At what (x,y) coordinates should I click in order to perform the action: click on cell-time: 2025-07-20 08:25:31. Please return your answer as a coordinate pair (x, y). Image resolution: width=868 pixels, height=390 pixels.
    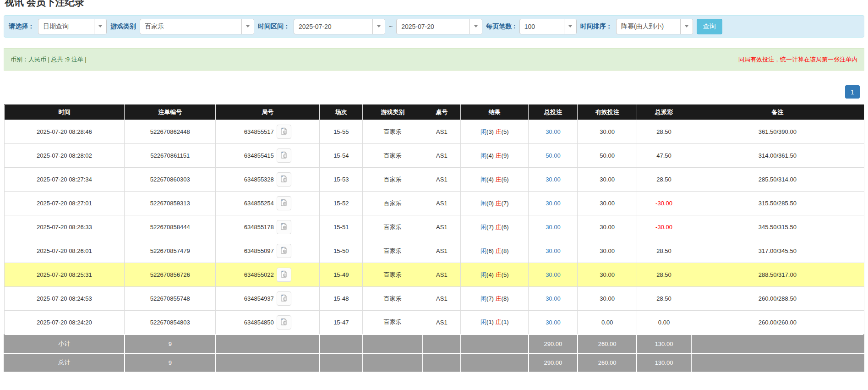
    Looking at the image, I should click on (64, 275).